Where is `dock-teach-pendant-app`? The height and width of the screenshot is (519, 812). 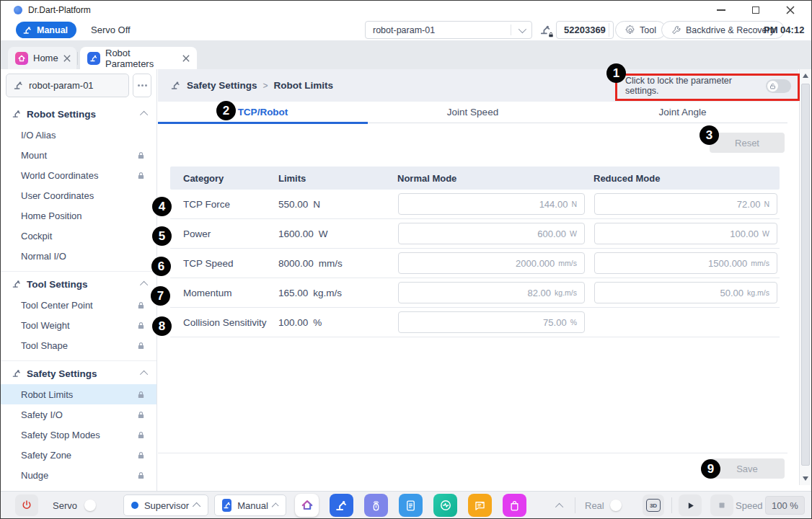 dock-teach-pendant-app is located at coordinates (376, 505).